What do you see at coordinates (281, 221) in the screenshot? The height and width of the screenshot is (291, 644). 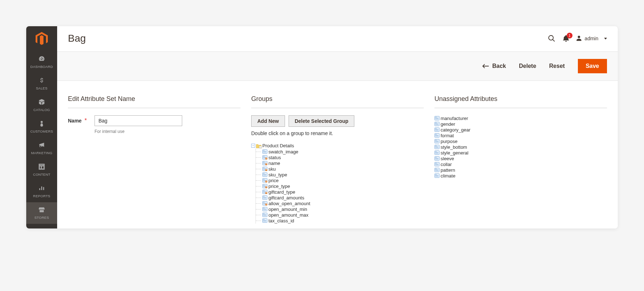 I see `attribute-name: tax_class_id` at bounding box center [281, 221].